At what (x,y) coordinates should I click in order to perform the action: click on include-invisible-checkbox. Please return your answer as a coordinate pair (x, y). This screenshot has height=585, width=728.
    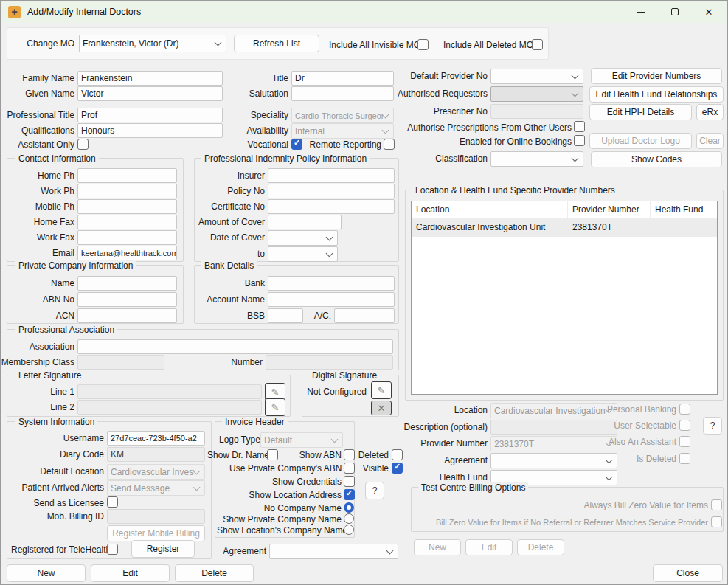
    Looking at the image, I should click on (423, 44).